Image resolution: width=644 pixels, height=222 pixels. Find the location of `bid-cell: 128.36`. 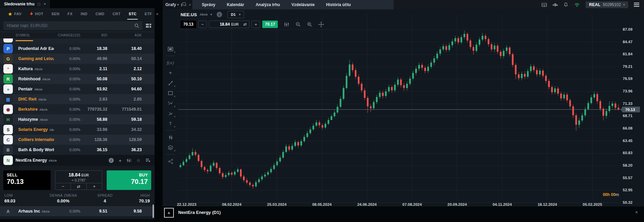

bid-cell: 128.36 is located at coordinates (94, 140).